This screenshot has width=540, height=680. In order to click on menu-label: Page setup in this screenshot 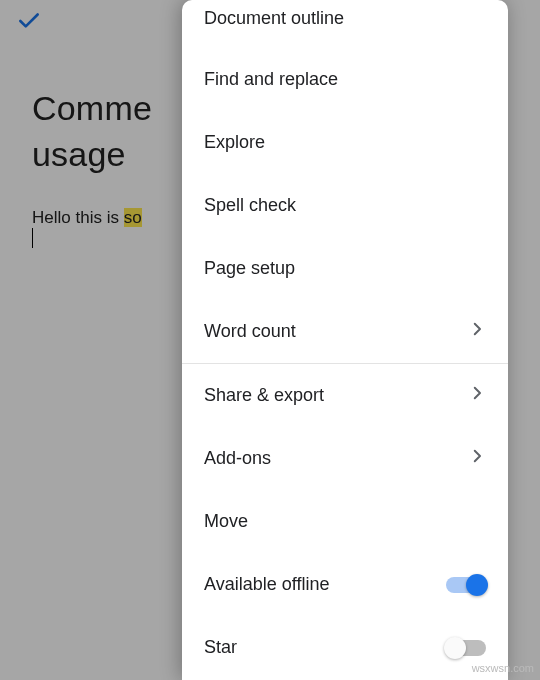, I will do `click(250, 268)`.